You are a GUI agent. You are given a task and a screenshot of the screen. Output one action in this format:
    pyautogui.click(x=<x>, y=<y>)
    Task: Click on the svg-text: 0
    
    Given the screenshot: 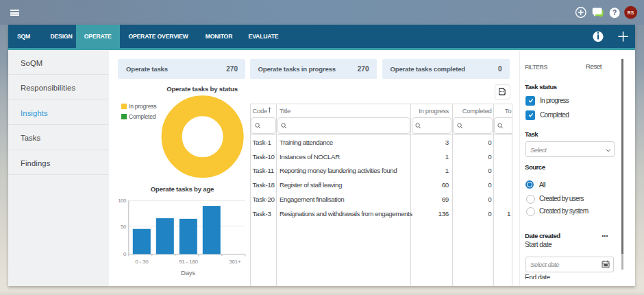 What is the action you would take?
    pyautogui.click(x=125, y=254)
    